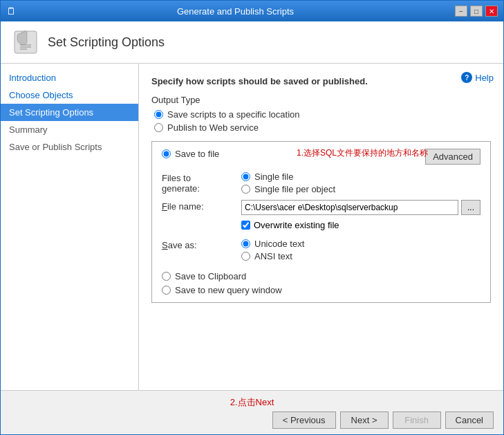 The image size is (504, 435). Describe the element at coordinates (69, 95) in the screenshot. I see `sidebar-item-choose-objects: Choose Objects` at that location.